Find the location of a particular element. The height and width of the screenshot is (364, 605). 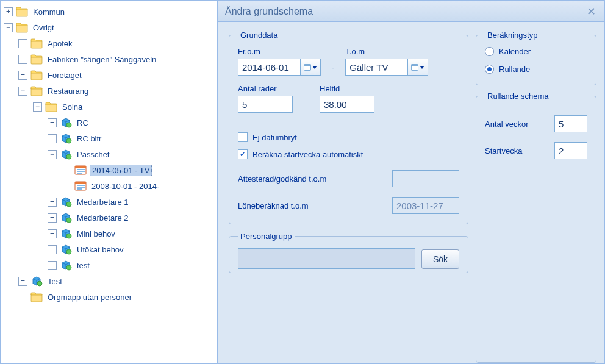

to-date-picker is located at coordinates (387, 67).